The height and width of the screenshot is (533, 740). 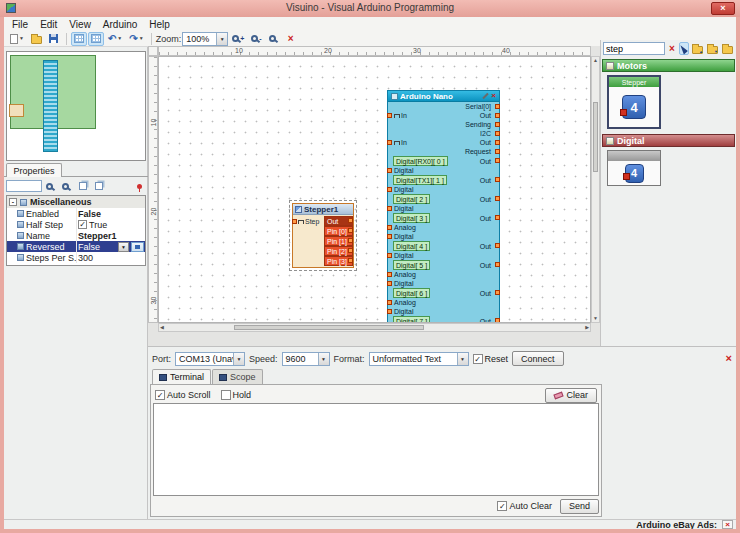 I want to click on wrench-icon, so click(x=486, y=96).